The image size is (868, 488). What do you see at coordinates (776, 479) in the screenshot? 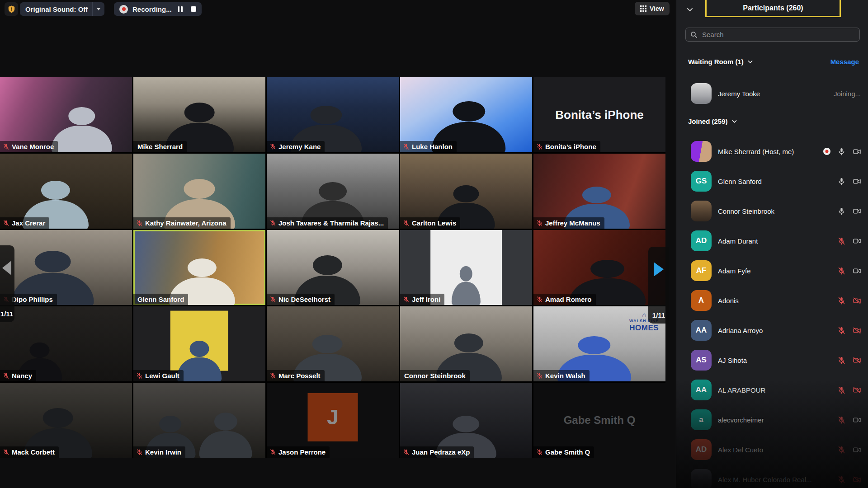
I see `participant-row: Alex M. Huber Colorado Real...` at bounding box center [776, 479].